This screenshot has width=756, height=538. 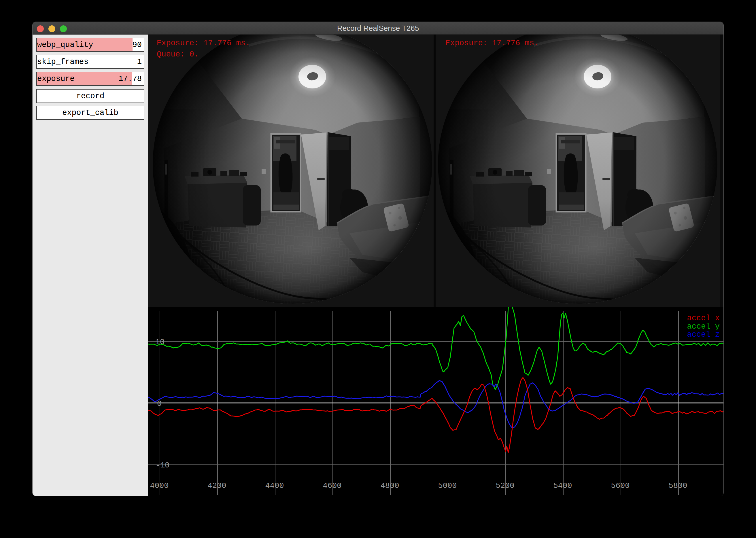 What do you see at coordinates (447, 486) in the screenshot?
I see `svg-text: 5000` at bounding box center [447, 486].